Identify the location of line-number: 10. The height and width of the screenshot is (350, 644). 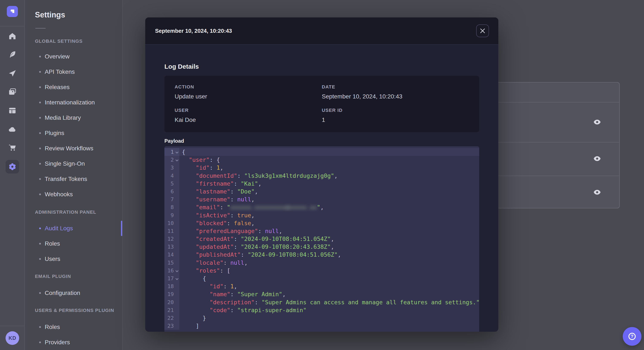
(172, 223).